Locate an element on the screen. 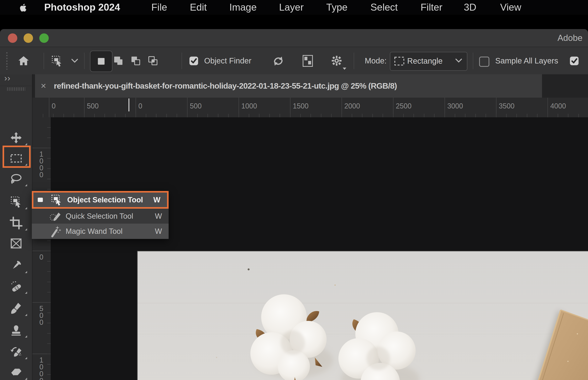 The height and width of the screenshot is (380, 588). window-title: Adobe is located at coordinates (570, 38).